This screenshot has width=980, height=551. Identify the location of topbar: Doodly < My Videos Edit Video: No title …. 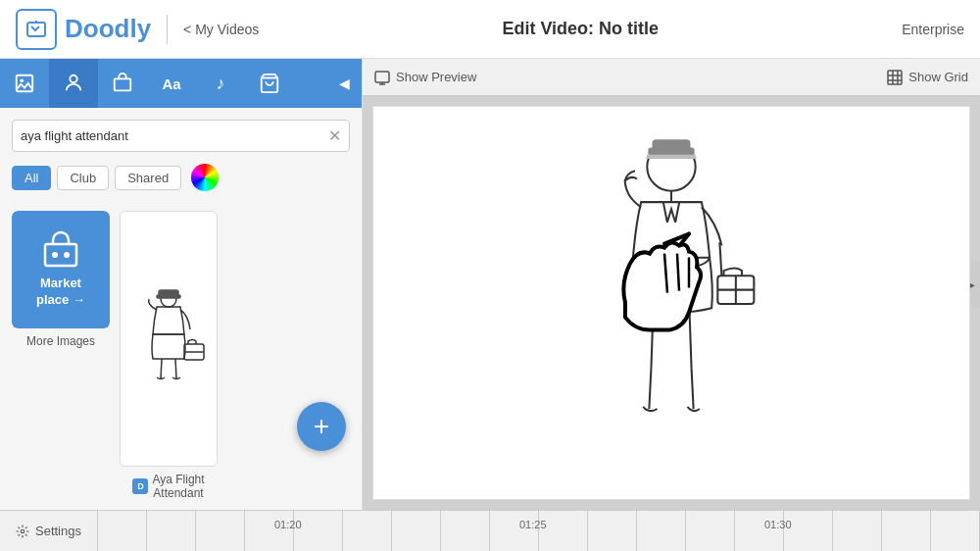
(490, 29).